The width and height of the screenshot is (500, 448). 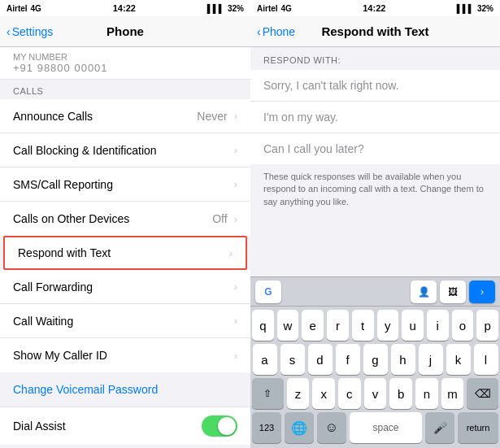 I want to click on key-e: e, so click(x=312, y=325).